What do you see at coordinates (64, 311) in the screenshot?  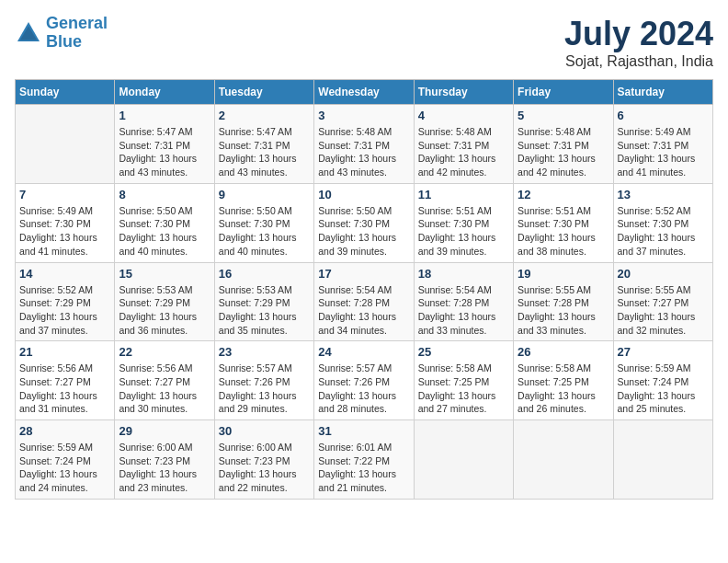 I see `day-info: Sunrise: 5:52 AM Sunset: 7:29 PM Dayligh…` at bounding box center [64, 311].